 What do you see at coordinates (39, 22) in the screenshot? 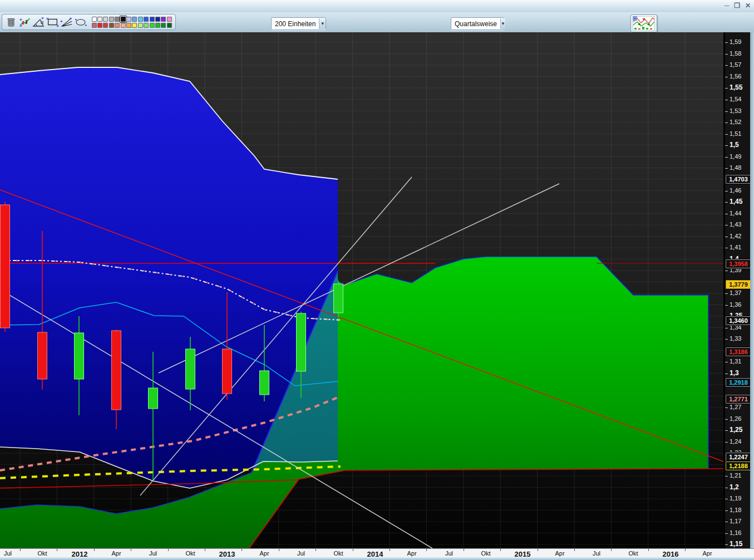
I see `angle-tool: α ×` at bounding box center [39, 22].